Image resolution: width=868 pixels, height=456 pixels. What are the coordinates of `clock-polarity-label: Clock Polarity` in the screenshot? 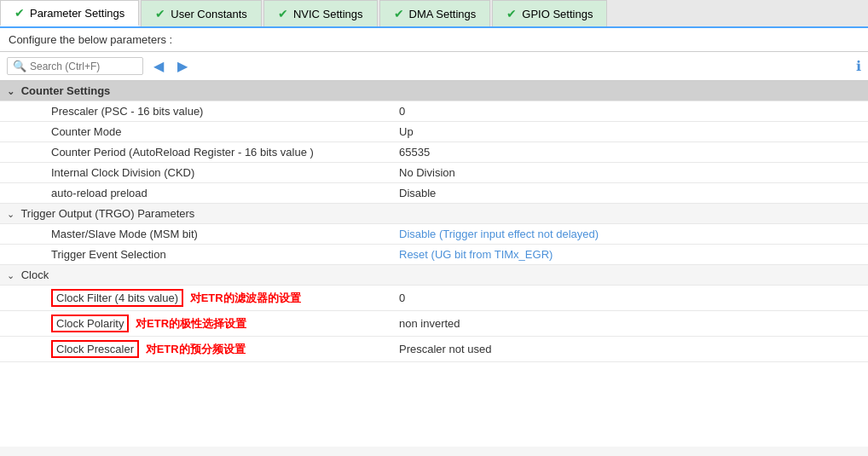 It's located at (90, 324).